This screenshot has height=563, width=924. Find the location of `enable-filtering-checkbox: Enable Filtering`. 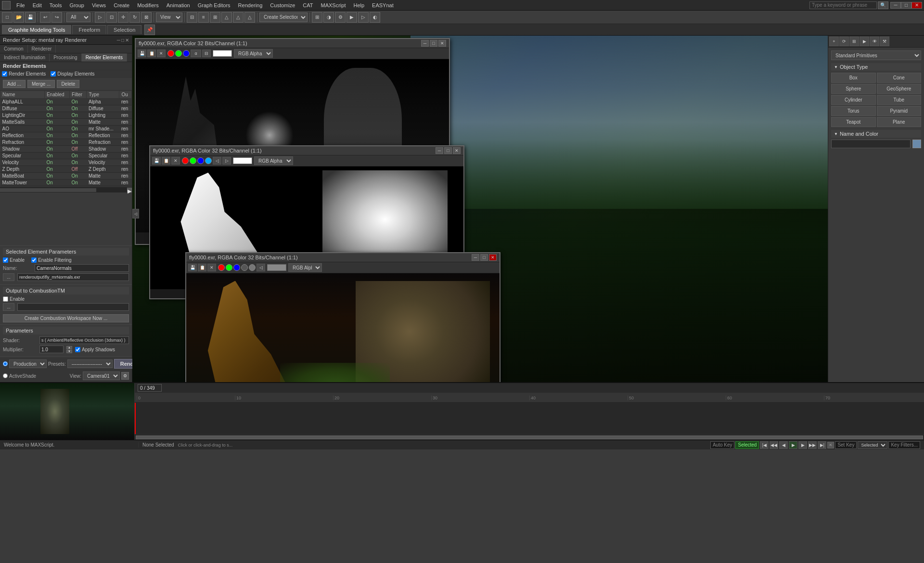

enable-filtering-checkbox: Enable Filtering is located at coordinates (51, 260).